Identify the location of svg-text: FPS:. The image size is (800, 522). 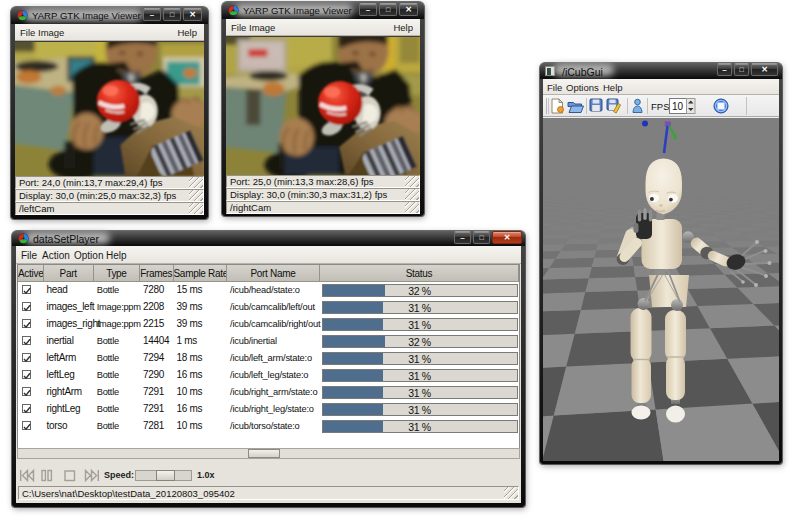
(662, 106).